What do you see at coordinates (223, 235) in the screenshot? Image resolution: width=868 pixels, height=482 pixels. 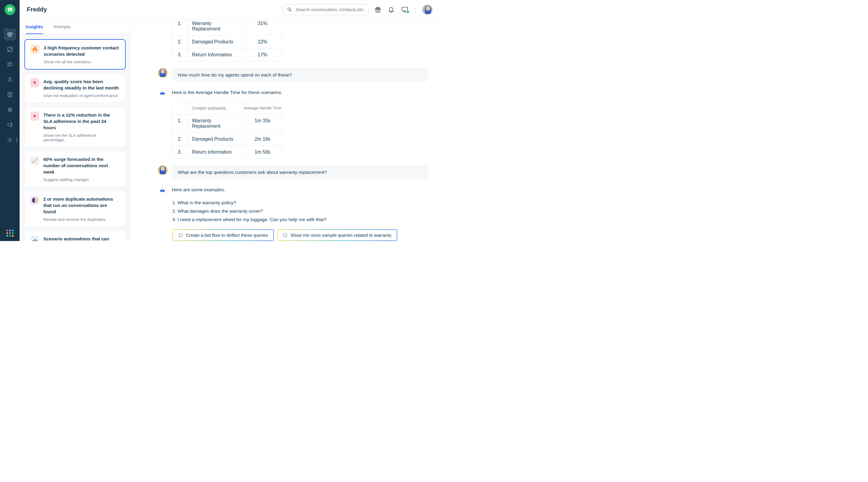 I see `create-bot-flow-button: Create a bot flow to deflect these queri…` at bounding box center [223, 235].